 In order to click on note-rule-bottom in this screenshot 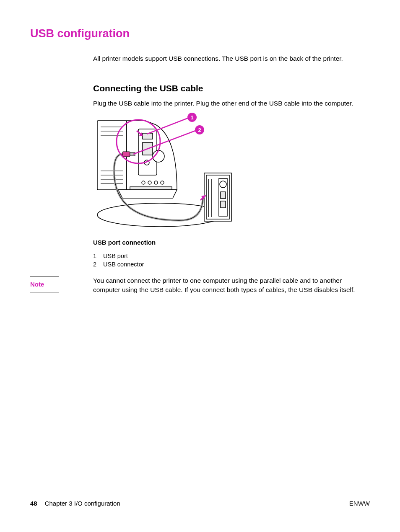, I will do `click(44, 292)`.